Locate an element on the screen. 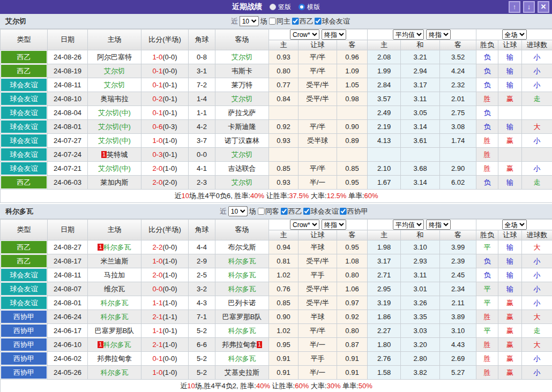 The image size is (552, 392). home-team-name: 科尔多瓦 is located at coordinates (115, 373).